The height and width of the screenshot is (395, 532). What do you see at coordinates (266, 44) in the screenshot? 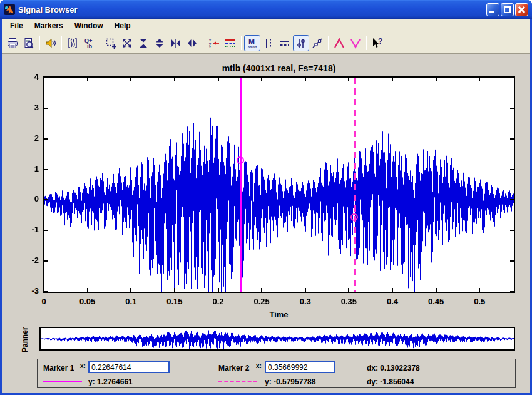
I see `toolbar: Q+ib xyz` at bounding box center [266, 44].